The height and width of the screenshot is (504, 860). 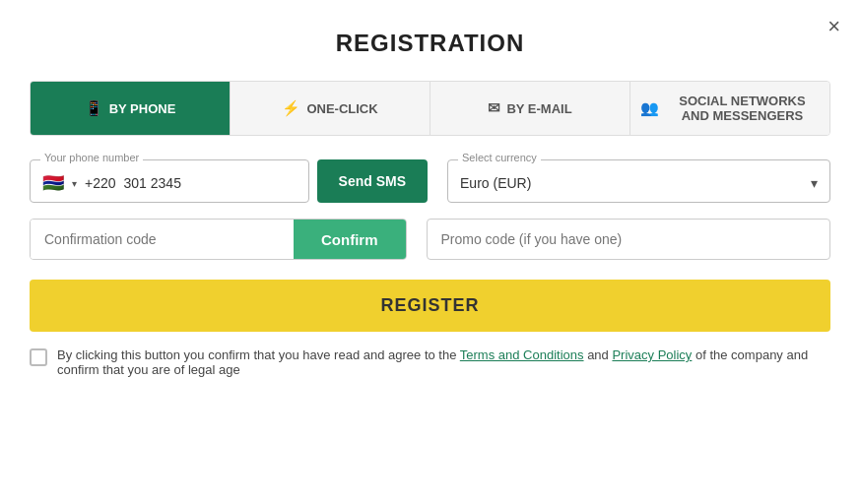 What do you see at coordinates (638, 181) in the screenshot?
I see `currency-fieldset: Select currency Euro (EUR) USD ($) GBP (…` at bounding box center [638, 181].